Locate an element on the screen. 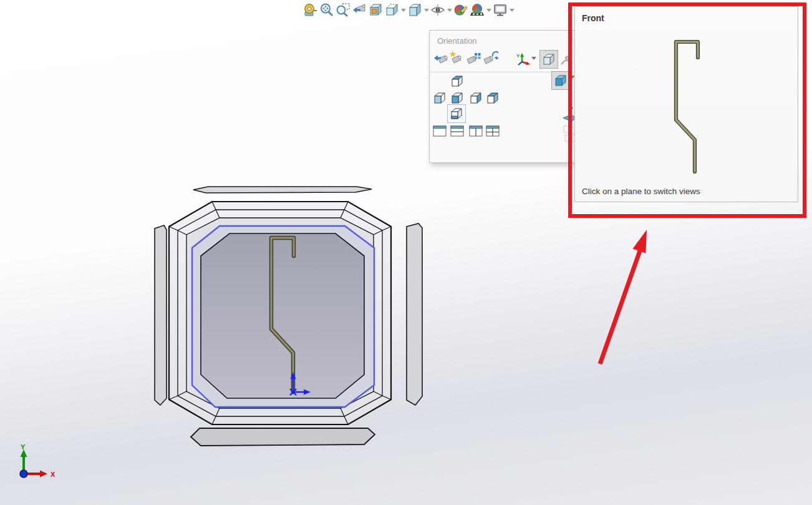  two-viewport-horizontal-icon is located at coordinates (457, 131).